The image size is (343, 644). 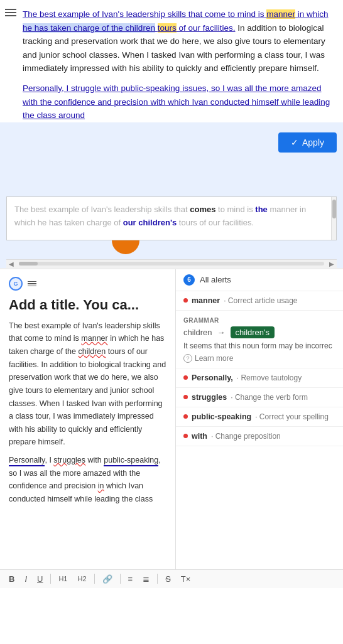 What do you see at coordinates (88, 284) in the screenshot?
I see `left-panel-header: G` at bounding box center [88, 284].